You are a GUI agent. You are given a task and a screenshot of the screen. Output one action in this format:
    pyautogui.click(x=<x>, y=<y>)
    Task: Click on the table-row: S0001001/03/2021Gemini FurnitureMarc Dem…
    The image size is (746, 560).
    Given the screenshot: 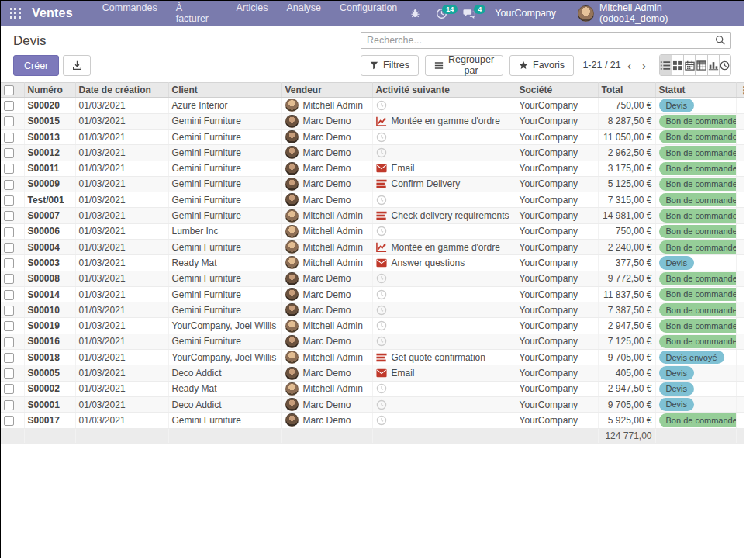 What is the action you would take?
    pyautogui.click(x=372, y=310)
    